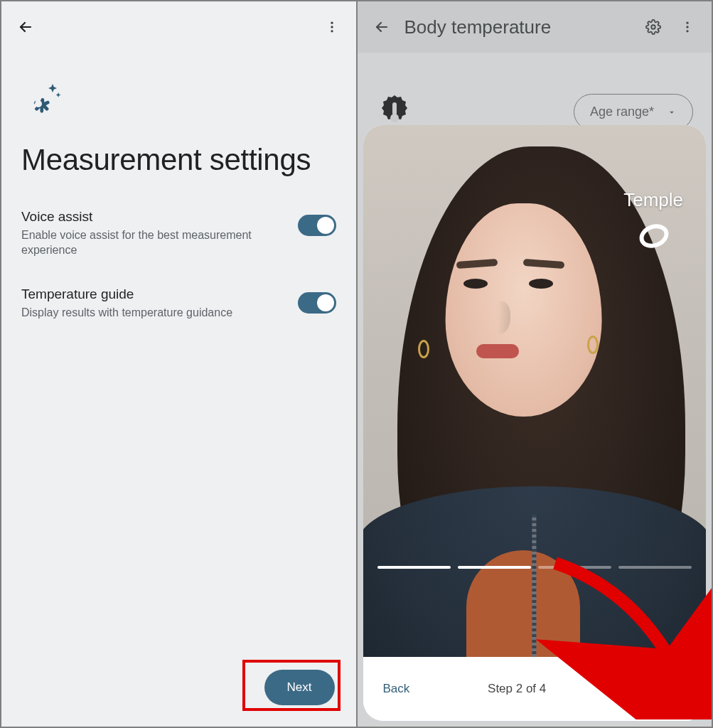  What do you see at coordinates (154, 217) in the screenshot?
I see `setting-title: Voice assist` at bounding box center [154, 217].